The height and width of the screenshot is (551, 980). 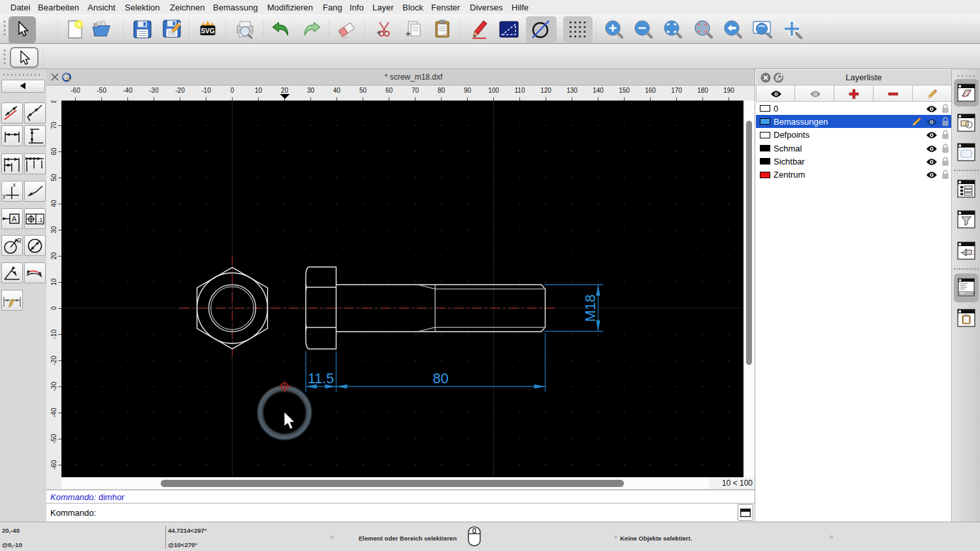 What do you see at coordinates (14, 219) in the screenshot?
I see `svg-text: A` at bounding box center [14, 219].